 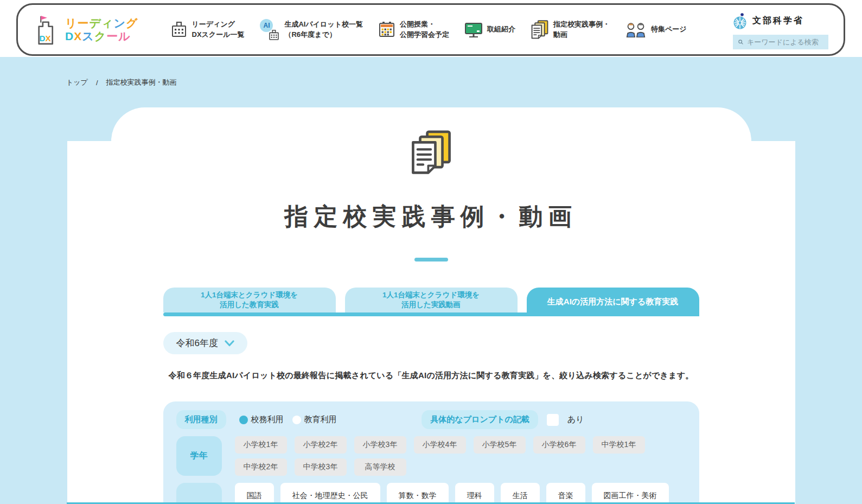 I want to click on subject-option: 算数・数学, so click(x=418, y=494).